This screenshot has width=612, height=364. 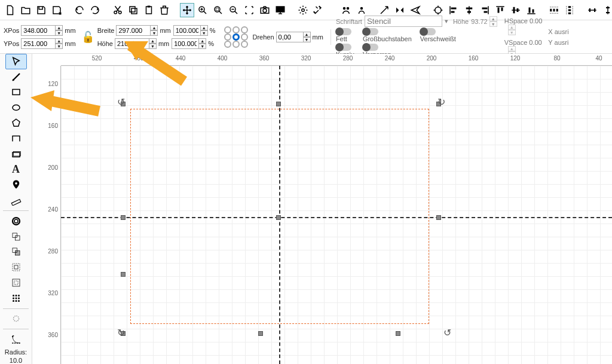 What do you see at coordinates (16, 108) in the screenshot?
I see `ellipse-tool` at bounding box center [16, 108].